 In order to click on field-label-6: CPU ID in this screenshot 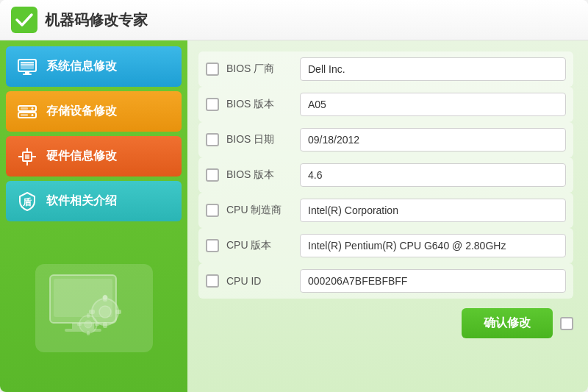, I will do `click(259, 281)`.